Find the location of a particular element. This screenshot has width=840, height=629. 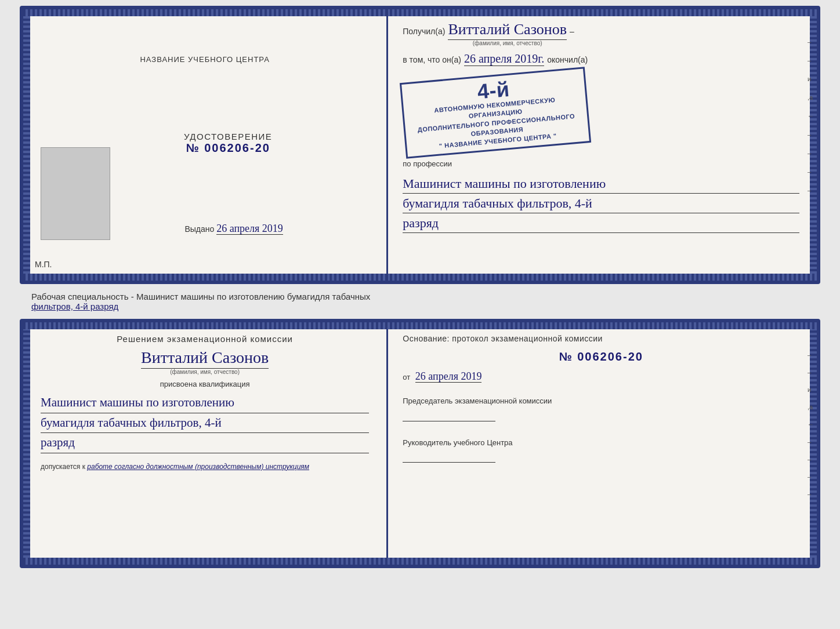

bottom-profession-block: Машинист машины по изготовлению бумагидл… is located at coordinates (205, 423).